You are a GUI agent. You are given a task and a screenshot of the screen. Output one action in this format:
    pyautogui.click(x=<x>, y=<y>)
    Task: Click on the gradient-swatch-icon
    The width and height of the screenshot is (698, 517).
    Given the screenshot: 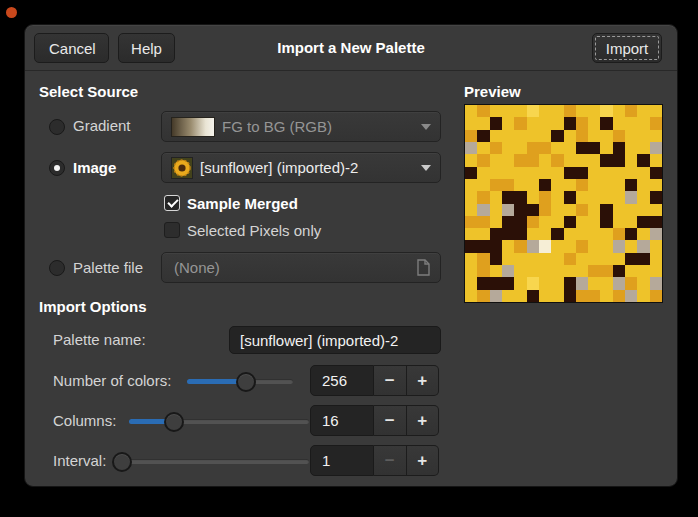 What is the action you would take?
    pyautogui.click(x=193, y=127)
    